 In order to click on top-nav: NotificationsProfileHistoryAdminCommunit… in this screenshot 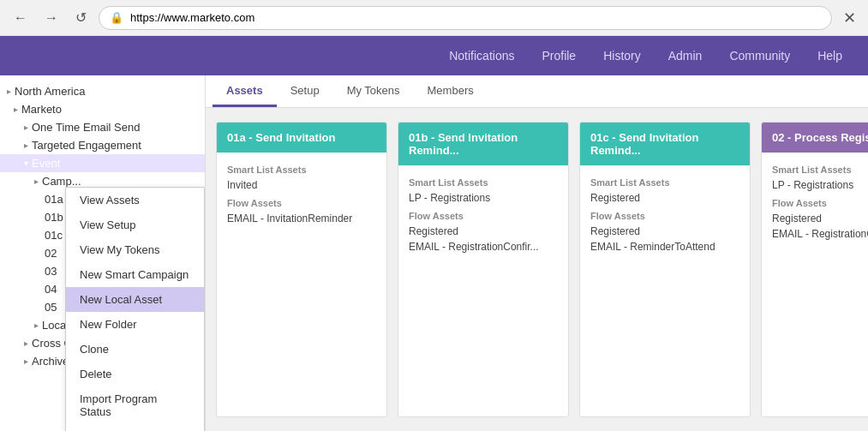, I will do `click(434, 56)`.